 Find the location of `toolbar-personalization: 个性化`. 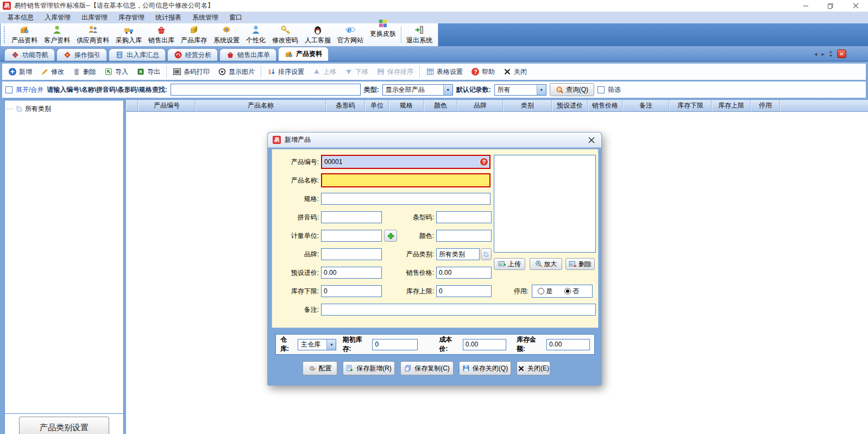

toolbar-personalization: 个性化 is located at coordinates (256, 35).